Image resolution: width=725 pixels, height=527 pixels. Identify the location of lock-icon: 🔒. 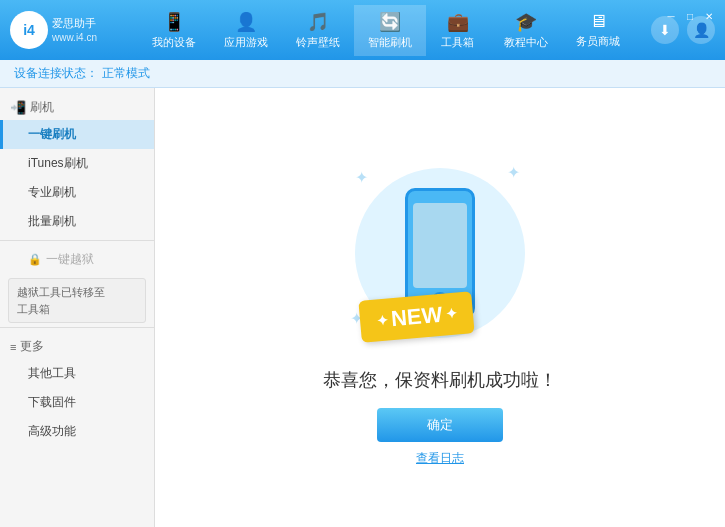
(35, 260).